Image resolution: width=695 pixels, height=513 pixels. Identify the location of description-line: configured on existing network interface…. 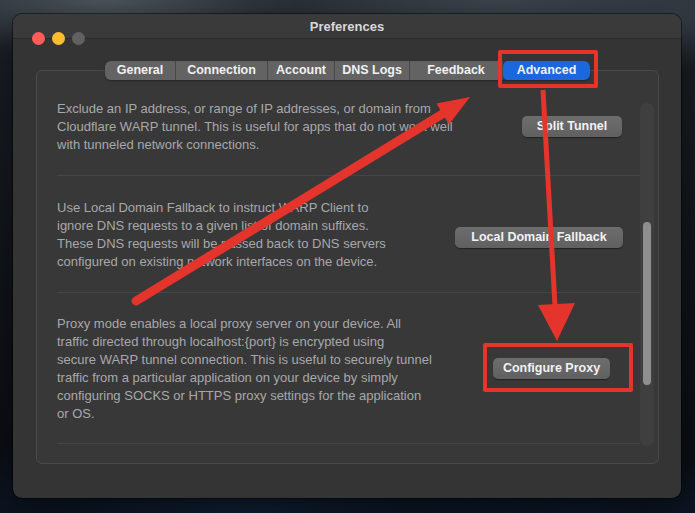
(222, 262).